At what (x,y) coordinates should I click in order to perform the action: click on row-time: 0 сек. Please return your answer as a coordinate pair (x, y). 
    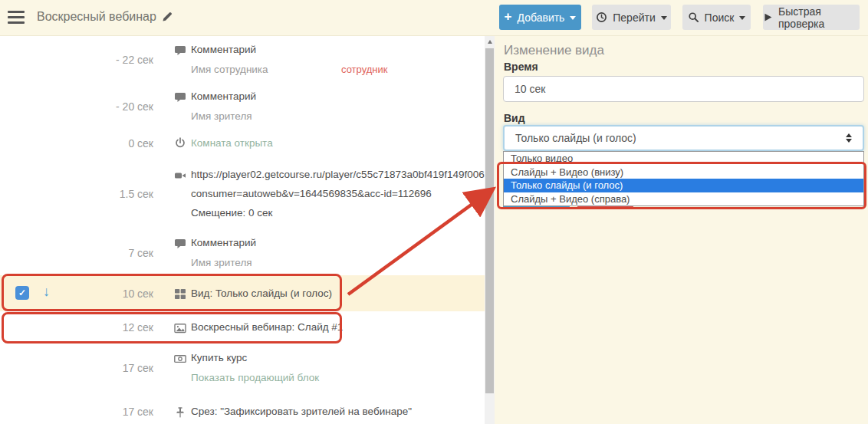
    Looking at the image, I should click on (84, 143).